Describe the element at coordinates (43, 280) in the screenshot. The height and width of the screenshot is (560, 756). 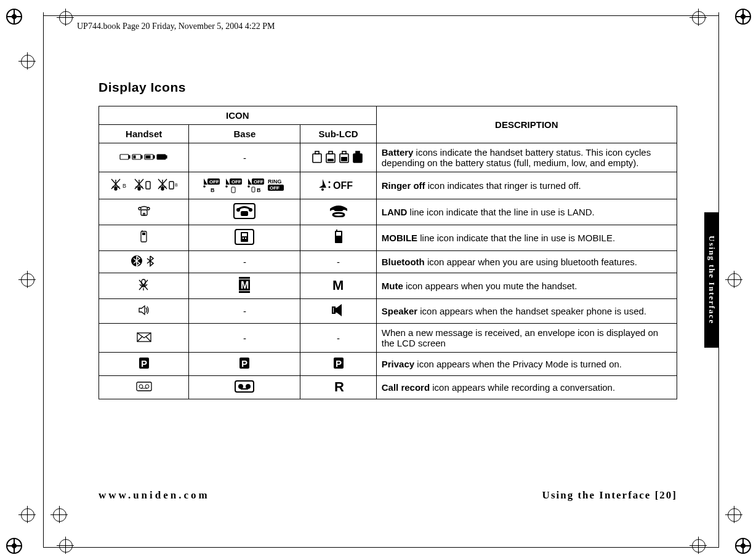
I see `crop-rule-left` at that location.